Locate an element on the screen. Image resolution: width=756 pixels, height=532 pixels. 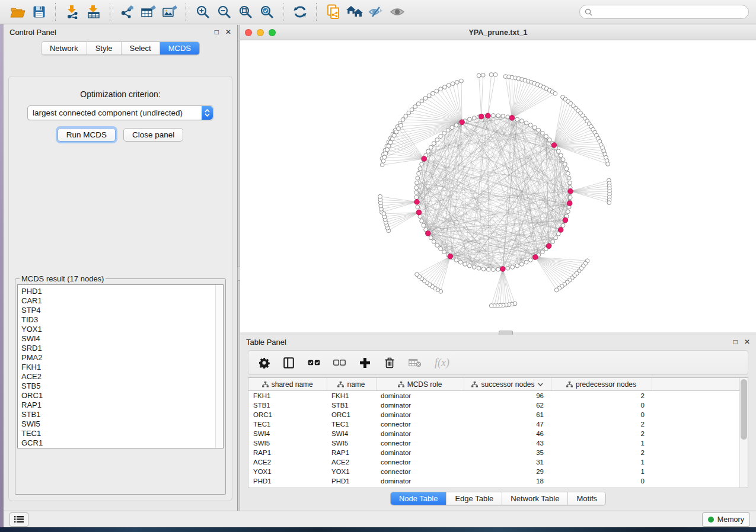
table-row: SWI4SWI4dominator462 is located at coordinates (496, 434).